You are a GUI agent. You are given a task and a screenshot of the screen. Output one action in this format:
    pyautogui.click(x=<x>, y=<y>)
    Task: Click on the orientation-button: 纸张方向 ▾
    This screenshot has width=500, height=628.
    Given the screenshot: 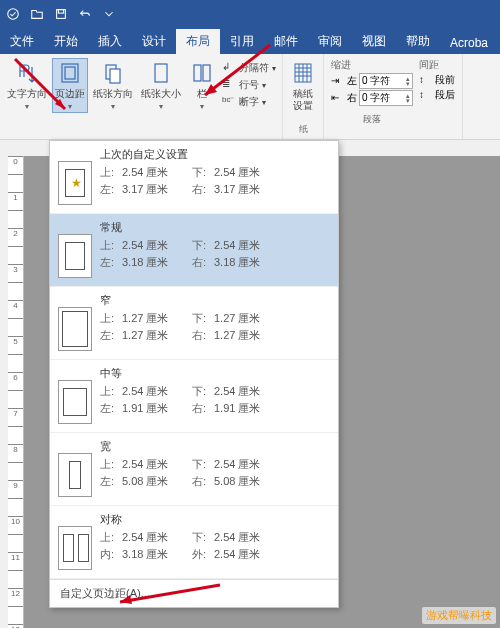 What is the action you would take?
    pyautogui.click(x=113, y=86)
    